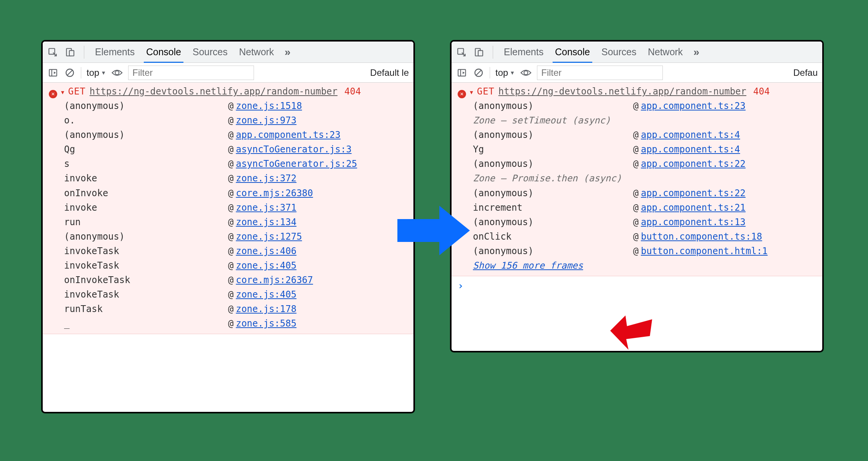 The height and width of the screenshot is (461, 868). Describe the element at coordinates (296, 164) in the screenshot. I see `stack-frame-location-link: asyncToGenerator.js:25` at that location.